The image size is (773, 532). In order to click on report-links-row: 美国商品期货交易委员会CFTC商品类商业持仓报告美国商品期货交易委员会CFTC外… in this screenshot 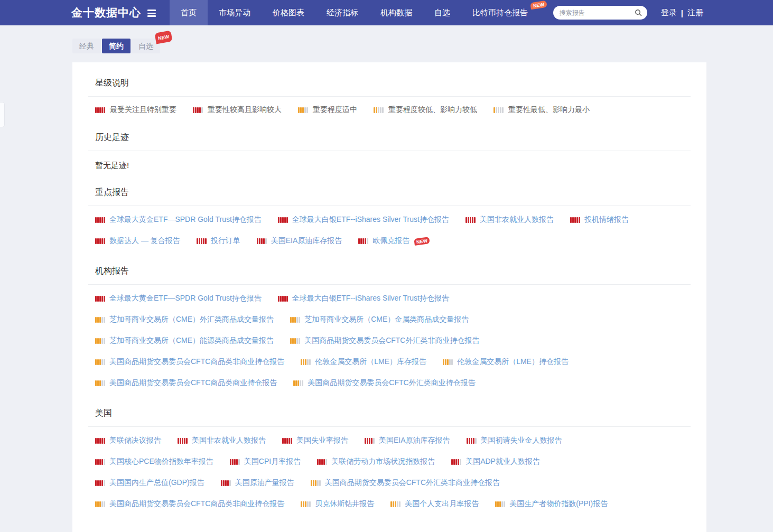, I will do `click(389, 383)`.